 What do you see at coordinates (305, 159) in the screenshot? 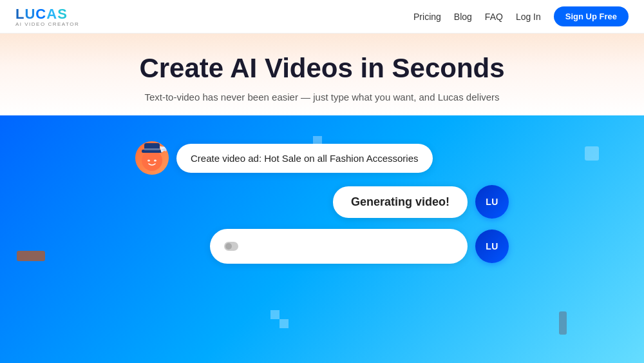
I see `user-message-bubble: Create video ad: Hot Sale on all Fashion…` at bounding box center [305, 159].